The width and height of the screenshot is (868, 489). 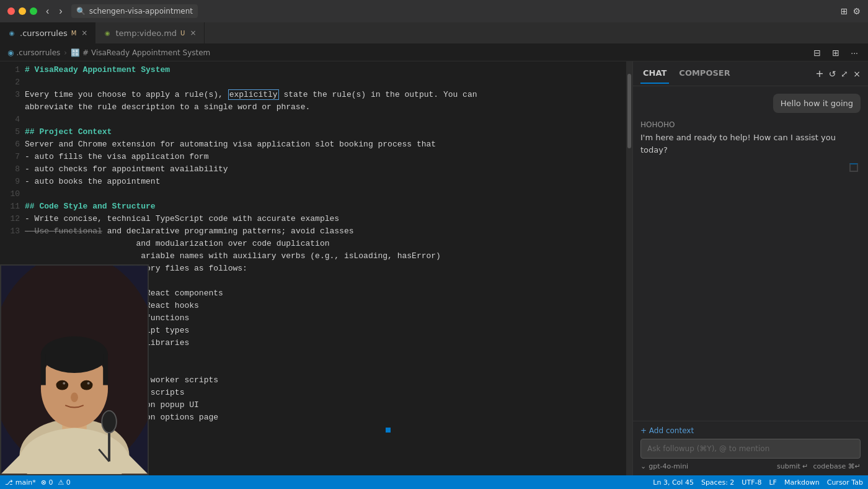 What do you see at coordinates (750, 431) in the screenshot?
I see `add-context-button: + Add context` at bounding box center [750, 431].